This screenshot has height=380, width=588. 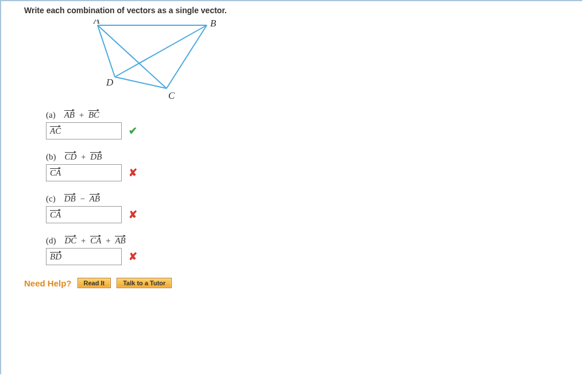 What do you see at coordinates (71, 241) in the screenshot?
I see `vector: DC` at bounding box center [71, 241].